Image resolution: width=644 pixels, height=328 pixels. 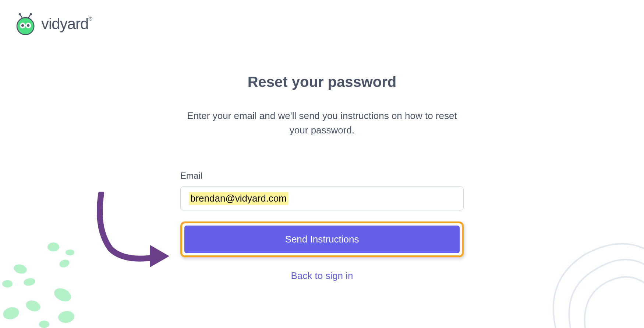 What do you see at coordinates (67, 24) in the screenshot?
I see `logo-text: vidyard®` at bounding box center [67, 24].